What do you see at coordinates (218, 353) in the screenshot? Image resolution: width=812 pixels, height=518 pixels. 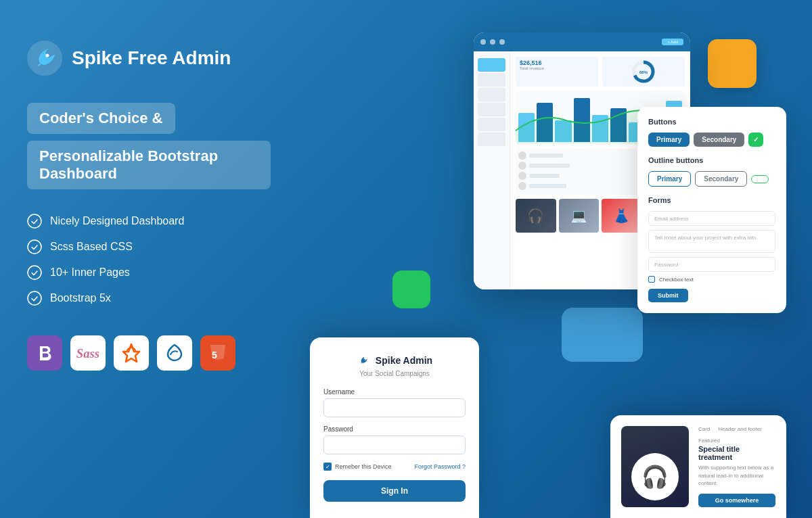 I see `html5-icon: 5` at bounding box center [218, 353].